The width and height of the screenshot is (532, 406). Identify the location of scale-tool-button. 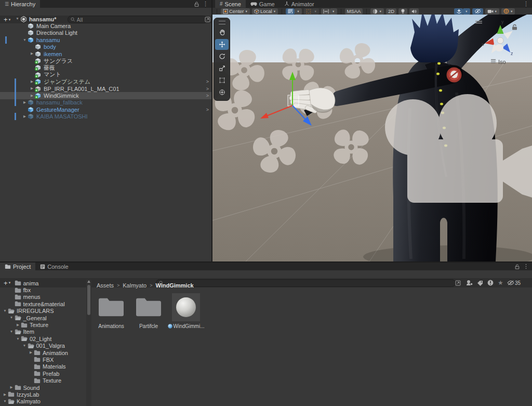
(222, 69).